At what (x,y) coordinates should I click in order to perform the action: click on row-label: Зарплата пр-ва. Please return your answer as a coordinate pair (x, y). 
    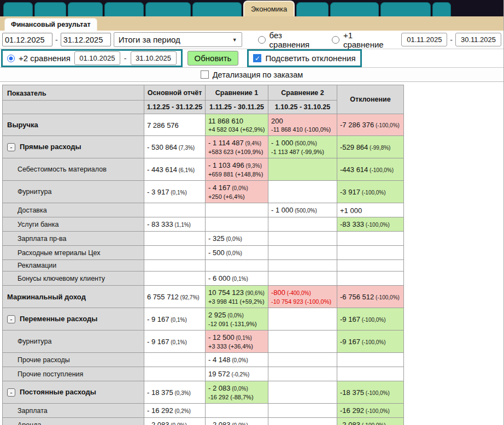
    Looking at the image, I should click on (42, 239).